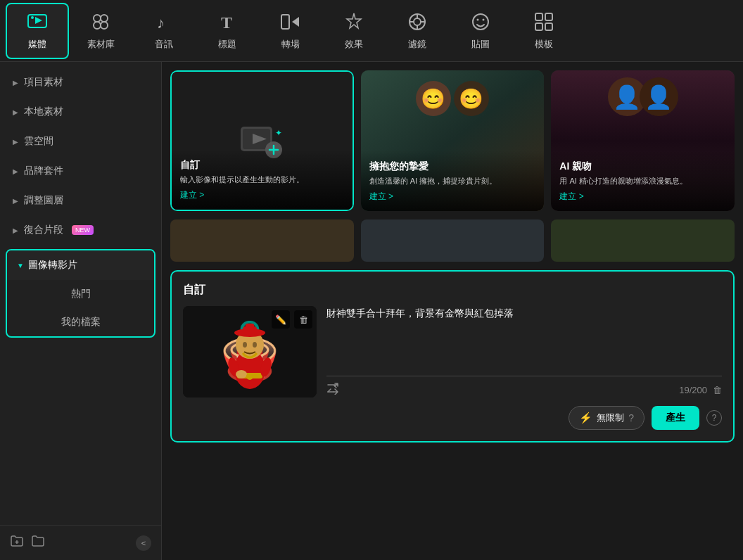 The image size is (743, 560). Describe the element at coordinates (227, 31) in the screenshot. I see `nav-item-title: T 標題` at that location.